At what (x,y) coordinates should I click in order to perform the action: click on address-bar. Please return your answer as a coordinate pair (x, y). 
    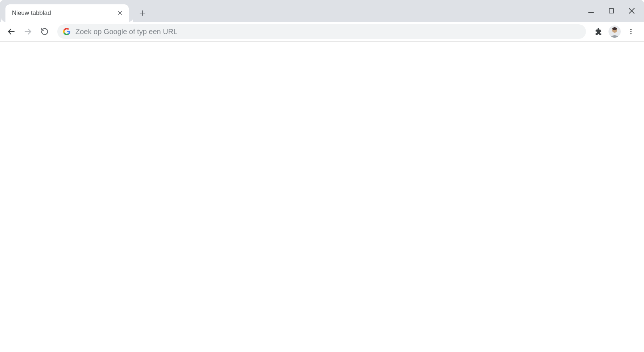
    Looking at the image, I should click on (322, 32).